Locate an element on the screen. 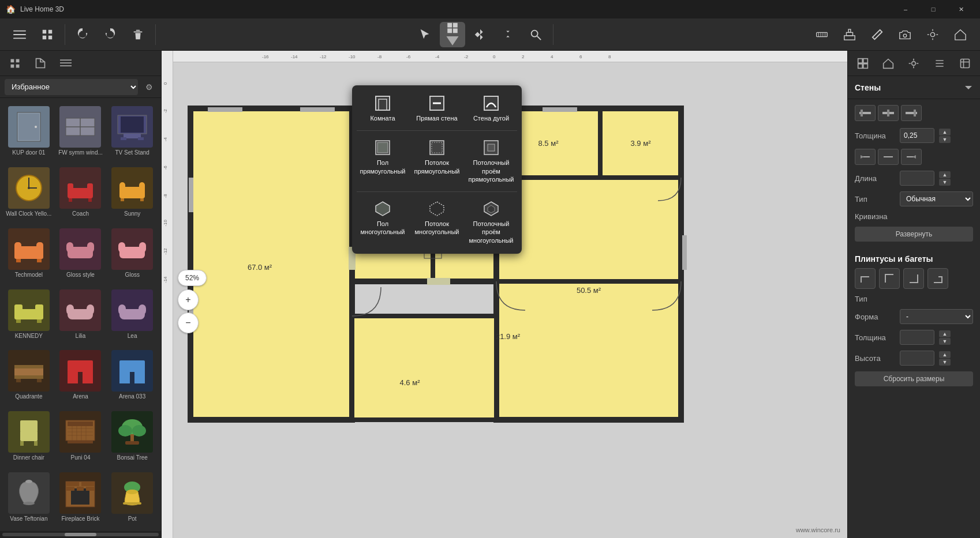 This screenshot has height=538, width=980. svg-text: -8 is located at coordinates (165, 196).